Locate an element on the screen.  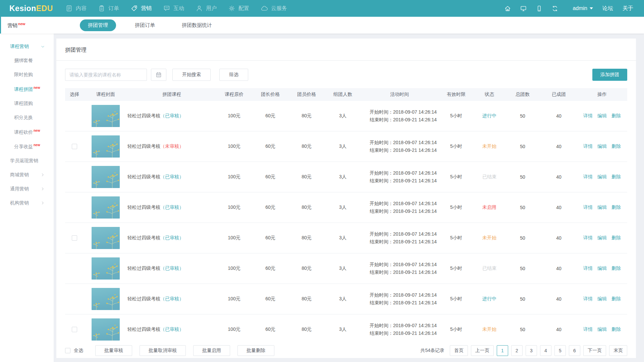
admin-menu: admin is located at coordinates (583, 8).